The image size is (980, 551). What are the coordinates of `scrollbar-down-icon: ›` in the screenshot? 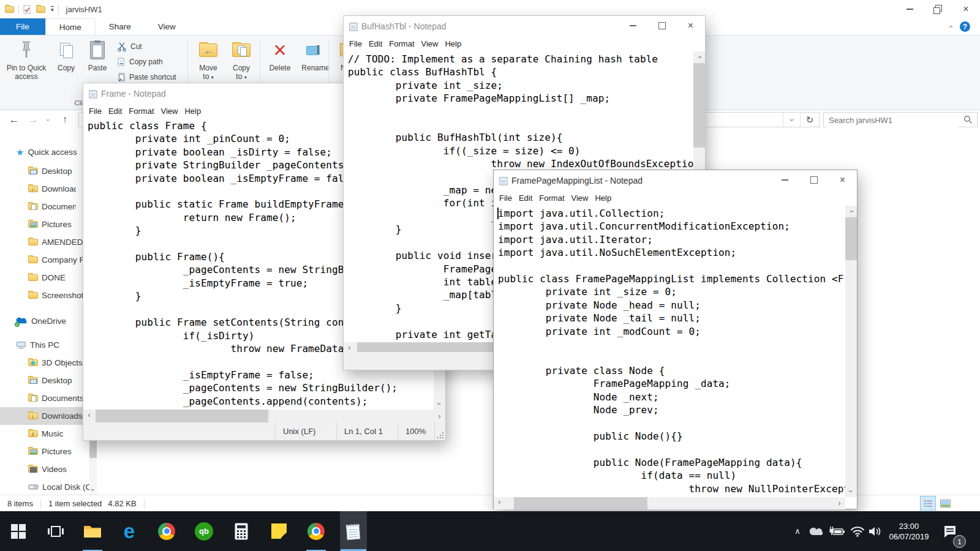 It's located at (93, 490).